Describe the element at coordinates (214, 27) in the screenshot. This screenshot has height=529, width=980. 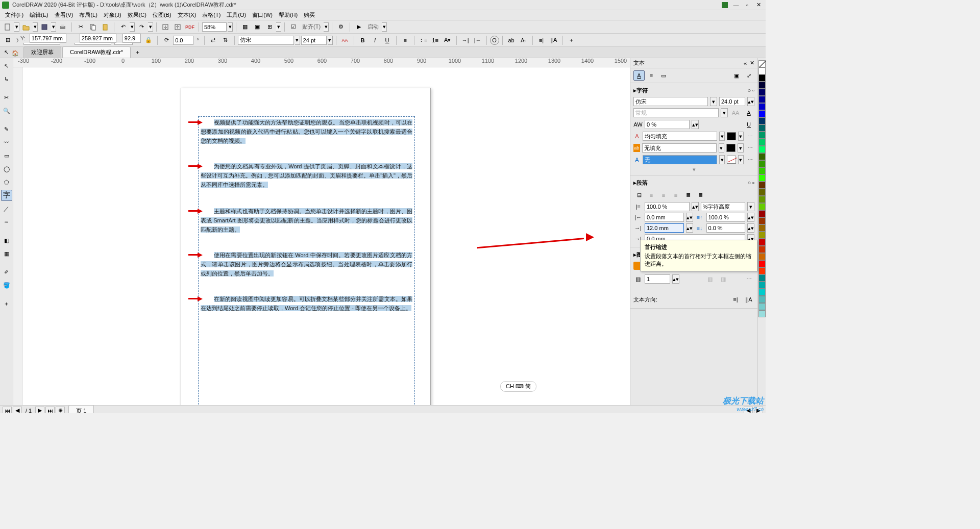
I see `zoom-input` at that location.